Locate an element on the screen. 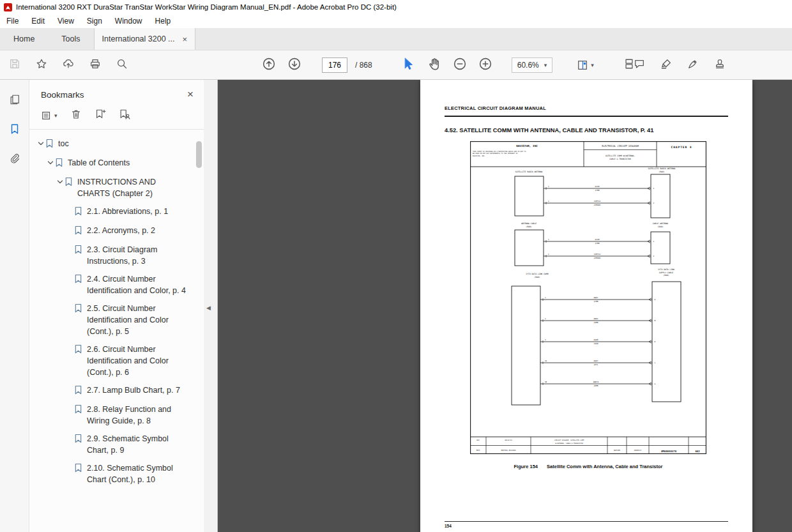  bookmark-item: 2.3. Circuit Diagram Instructions, p. 3 is located at coordinates (116, 255).